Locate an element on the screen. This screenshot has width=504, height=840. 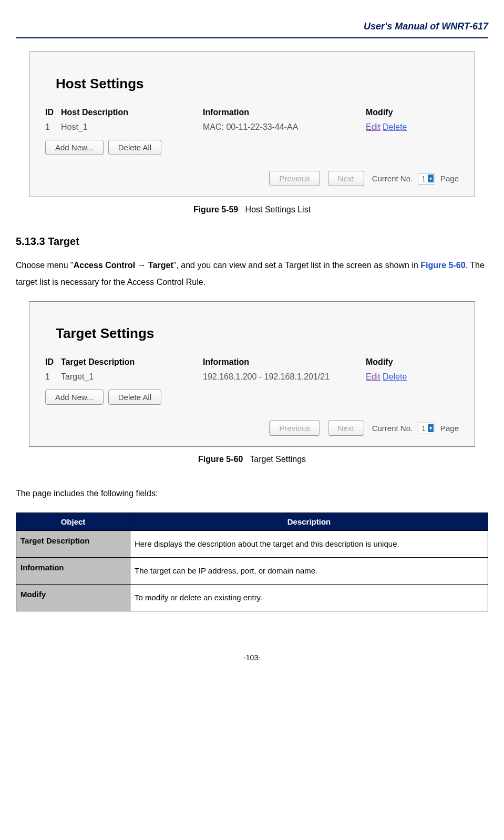
obj-target-description: Target Description is located at coordinates (74, 545).